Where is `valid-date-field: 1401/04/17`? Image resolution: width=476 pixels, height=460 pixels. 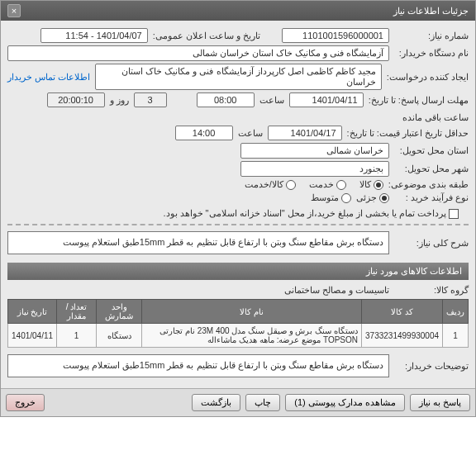 valid-date-field: 1401/04/17 is located at coordinates (305, 133).